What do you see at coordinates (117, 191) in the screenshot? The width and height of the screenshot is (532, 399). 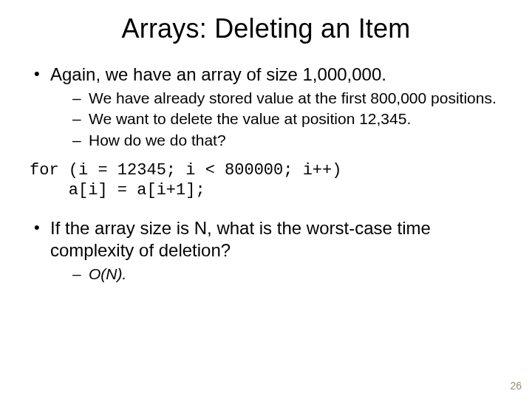 I see `code-line-2: a[i] = a[i+1];` at bounding box center [117, 191].